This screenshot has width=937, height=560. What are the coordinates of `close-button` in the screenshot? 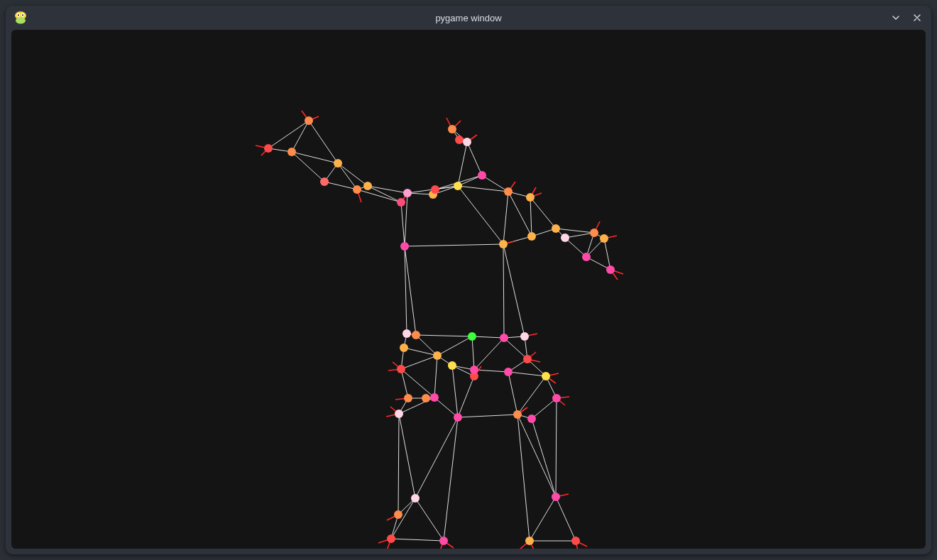 It's located at (917, 18).